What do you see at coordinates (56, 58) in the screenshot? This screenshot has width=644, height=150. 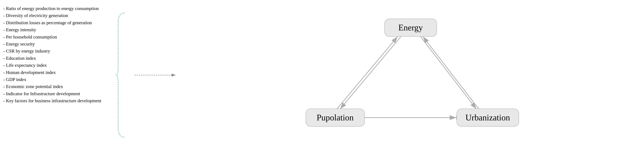 I see `list-item: - Education index` at bounding box center [56, 58].